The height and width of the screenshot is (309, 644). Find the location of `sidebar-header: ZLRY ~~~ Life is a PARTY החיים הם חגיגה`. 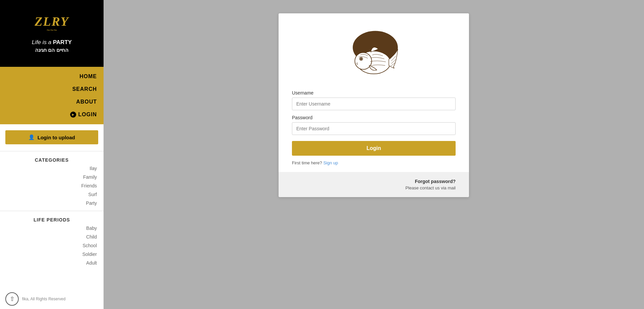

sidebar-header: ZLRY ~~~ Life is a PARTY החיים הם חגיגה is located at coordinates (52, 33).